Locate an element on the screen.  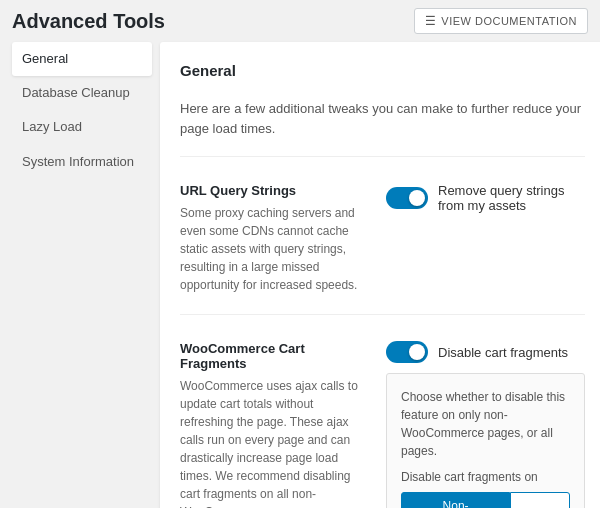
cart-box-label: Disable cart fragments on is located at coordinates (486, 477).